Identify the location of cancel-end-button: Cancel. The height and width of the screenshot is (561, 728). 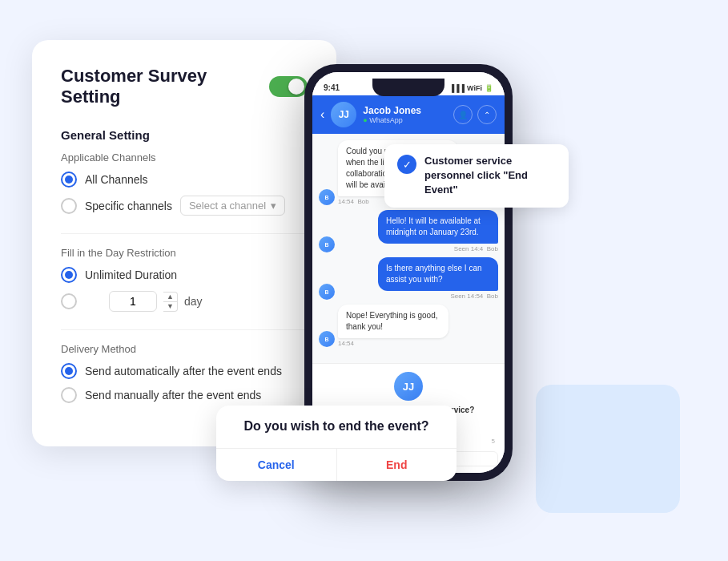
(276, 465).